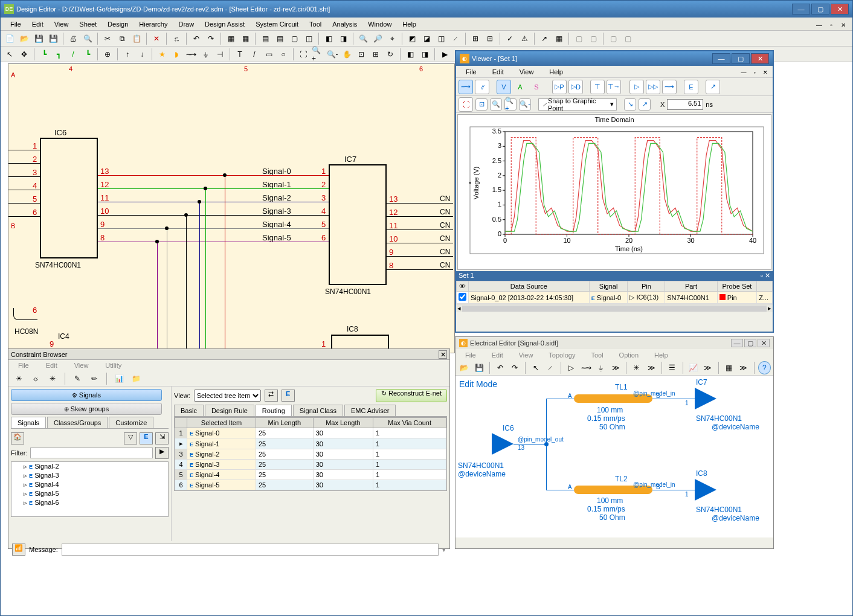 This screenshot has height=616, width=853. I want to click on msg-icon: 📶, so click(19, 550).